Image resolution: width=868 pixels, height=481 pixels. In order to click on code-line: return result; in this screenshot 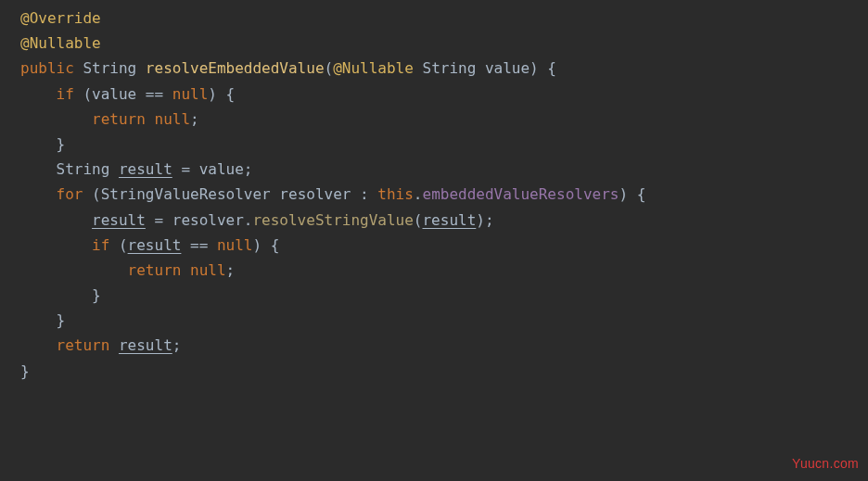, I will do `click(444, 345)`.